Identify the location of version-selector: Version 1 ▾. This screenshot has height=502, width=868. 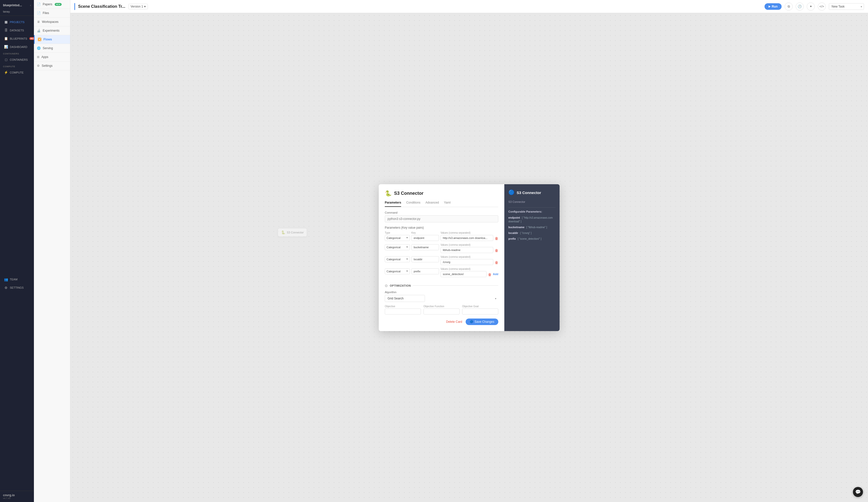
(138, 7).